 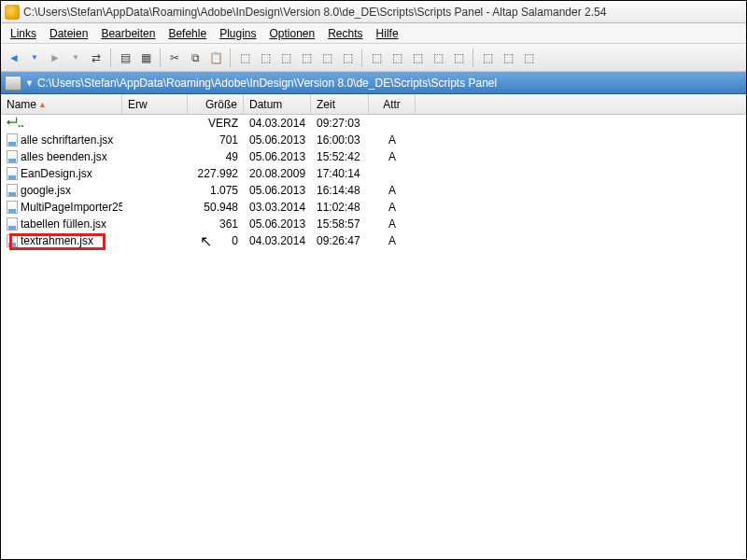 What do you see at coordinates (293, 34) in the screenshot?
I see `menu-optionen: Optionen` at bounding box center [293, 34].